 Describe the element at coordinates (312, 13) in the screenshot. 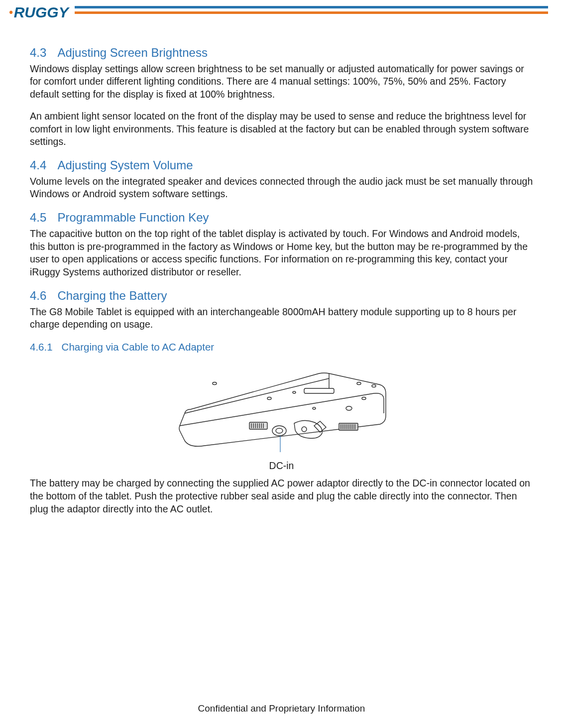

I see `rule-orange` at that location.